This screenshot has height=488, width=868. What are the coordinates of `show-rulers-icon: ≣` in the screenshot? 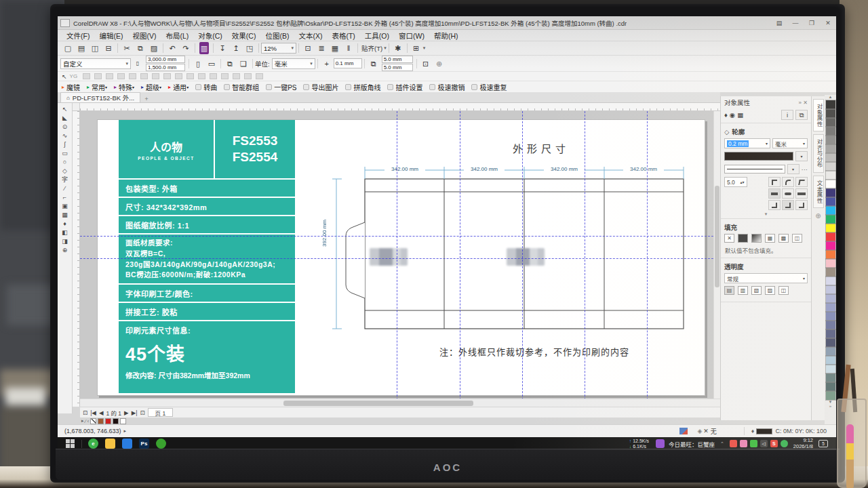 It's located at (321, 48).